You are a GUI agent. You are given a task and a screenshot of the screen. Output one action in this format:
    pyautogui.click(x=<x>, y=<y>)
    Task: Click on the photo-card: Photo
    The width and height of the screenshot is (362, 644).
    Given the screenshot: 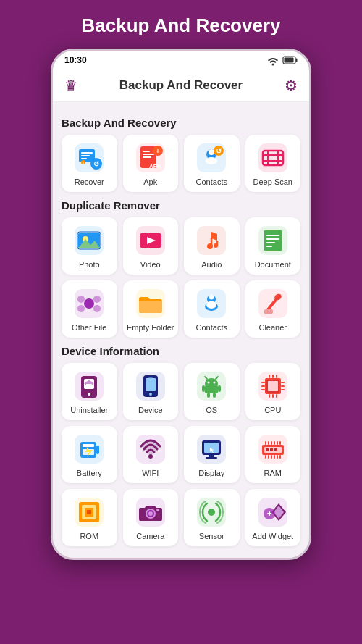 What is the action you would take?
    pyautogui.click(x=90, y=246)
    